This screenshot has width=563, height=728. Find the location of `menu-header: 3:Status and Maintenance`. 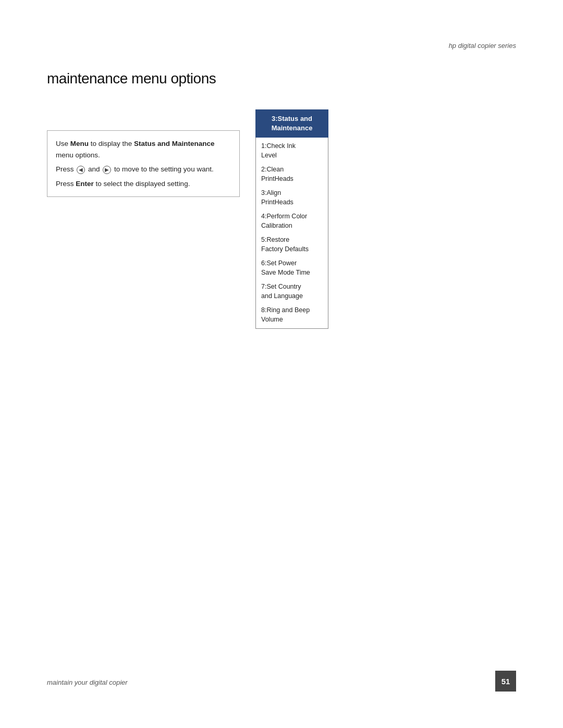

menu-header: 3:Status and Maintenance is located at coordinates (292, 124).